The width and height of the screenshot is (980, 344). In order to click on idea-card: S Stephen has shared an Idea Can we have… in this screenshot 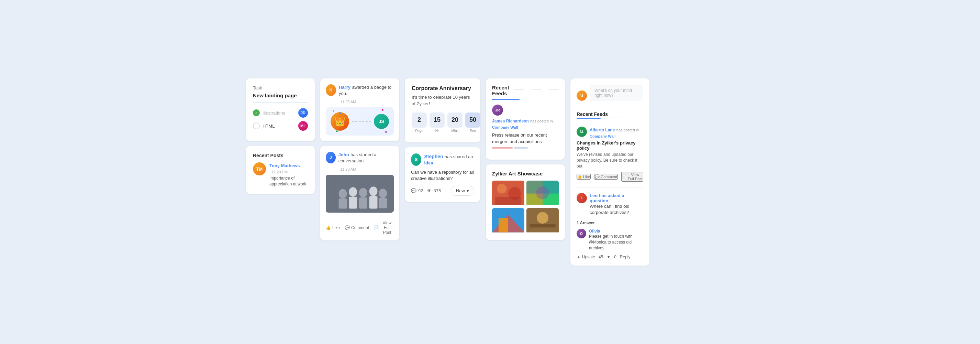, I will do `click(443, 174)`.